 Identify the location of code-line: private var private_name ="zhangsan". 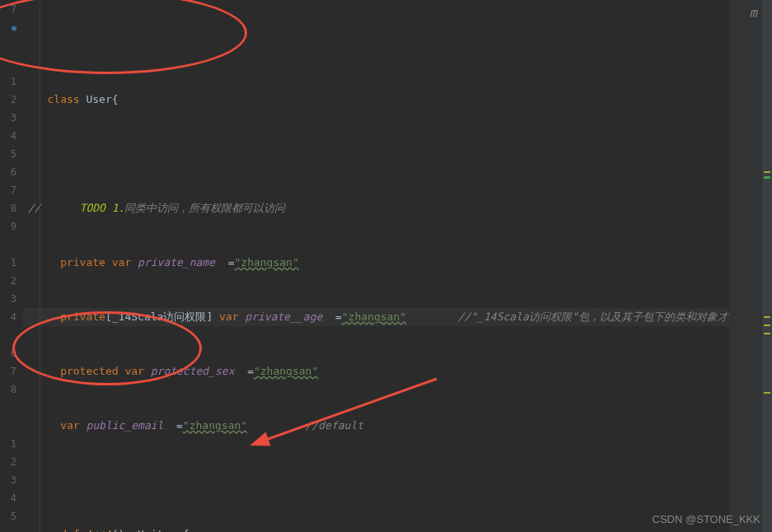
(400, 263).